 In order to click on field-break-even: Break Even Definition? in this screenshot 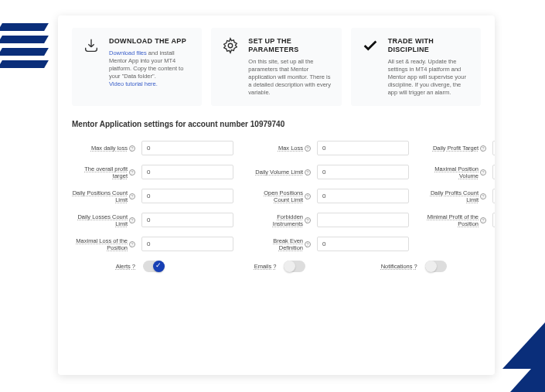, I will do `click(328, 244)`.